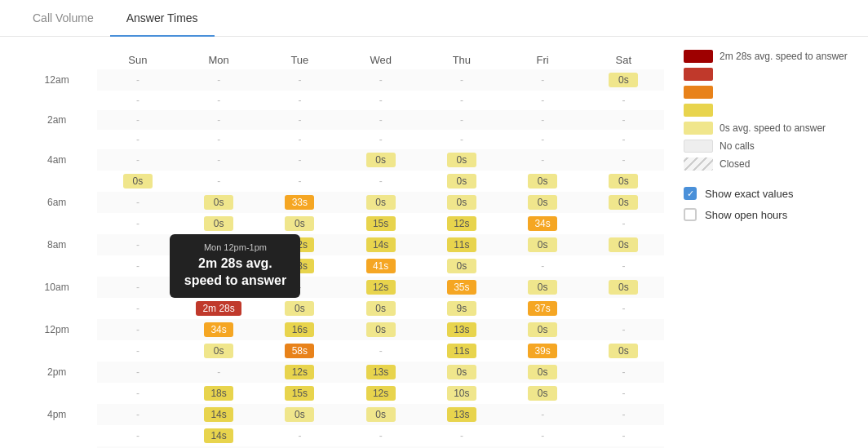  What do you see at coordinates (64, 18) in the screenshot?
I see `tab-call-volume: Call Volume` at bounding box center [64, 18].